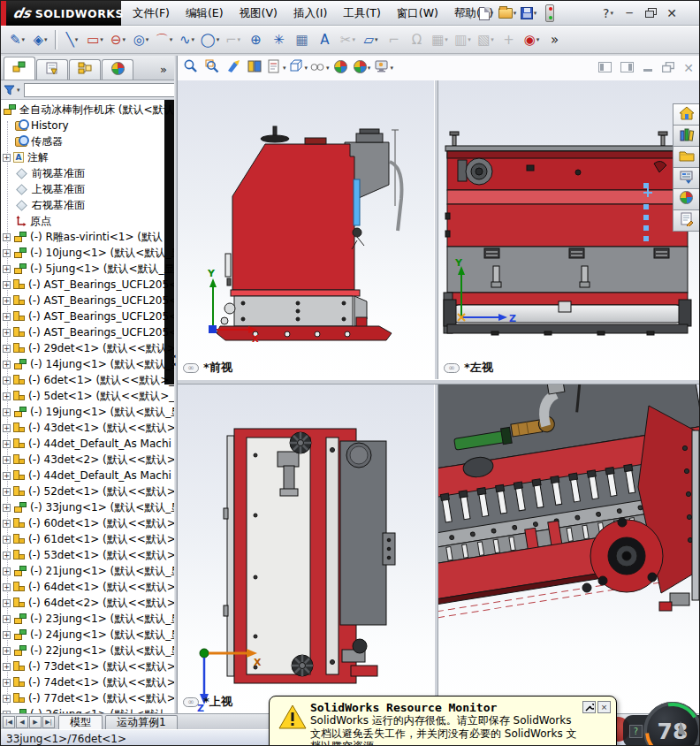  Describe the element at coordinates (88, 555) in the screenshot. I see `tree-item: + (-) 53det<1> (默认<<默认>_` at that location.